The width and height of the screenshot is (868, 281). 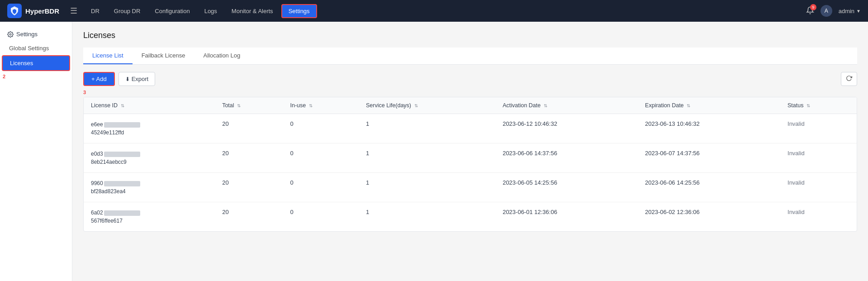 I want to click on nav-item-dr: DR, so click(x=95, y=11).